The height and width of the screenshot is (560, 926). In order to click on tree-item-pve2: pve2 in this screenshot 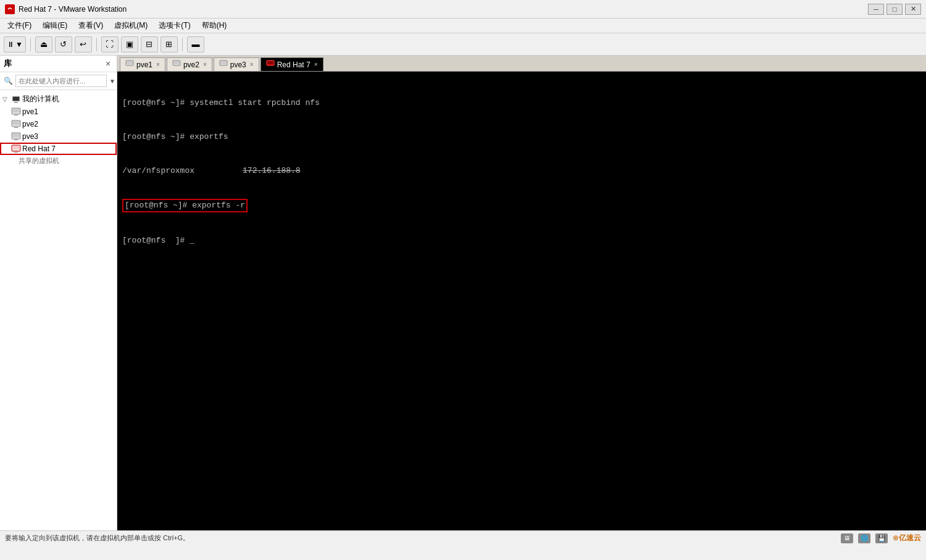, I will do `click(58, 124)`.